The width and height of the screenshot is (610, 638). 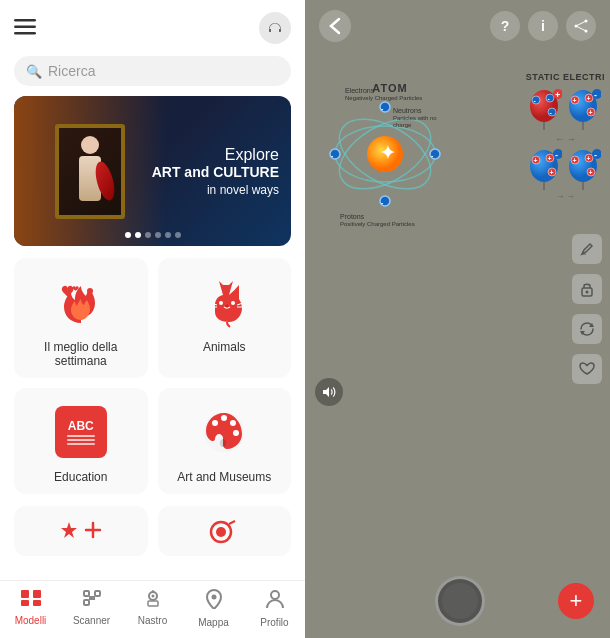 What do you see at coordinates (274, 608) in the screenshot?
I see `nav-item-profilo: Profilo` at bounding box center [274, 608].